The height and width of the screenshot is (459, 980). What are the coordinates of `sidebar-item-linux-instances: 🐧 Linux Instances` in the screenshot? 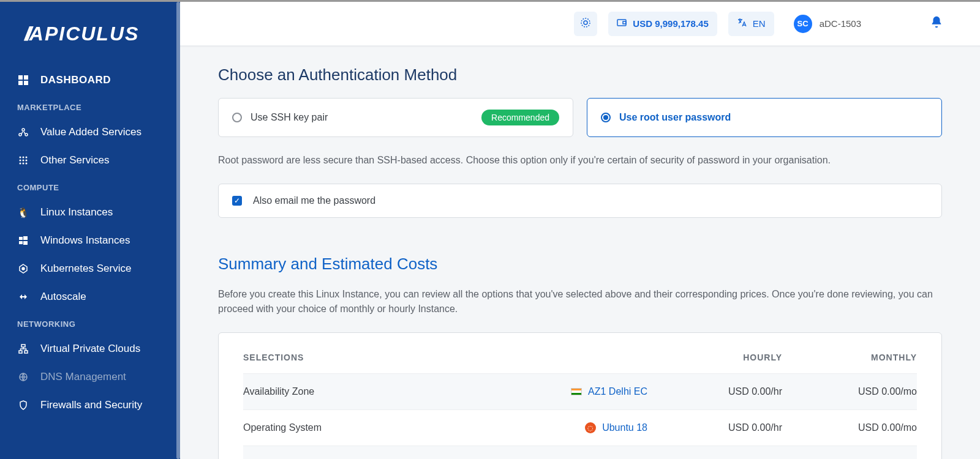 It's located at (90, 212).